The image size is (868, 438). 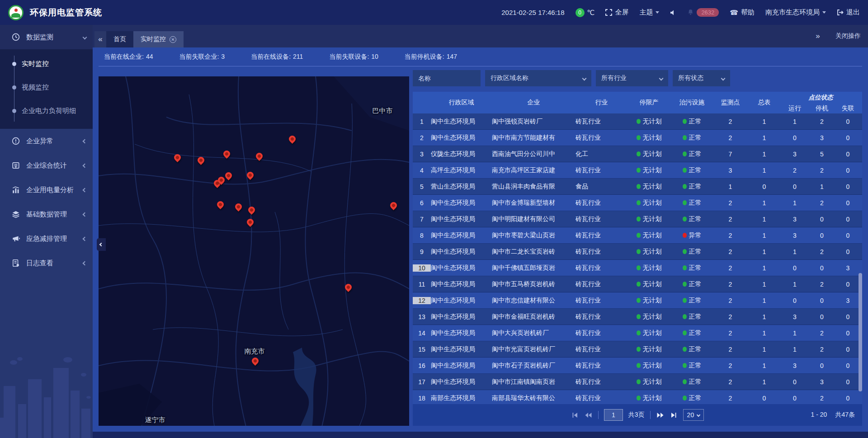 What do you see at coordinates (796, 13) in the screenshot?
I see `organization-dropdown: 南充市生态环境局` at bounding box center [796, 13].